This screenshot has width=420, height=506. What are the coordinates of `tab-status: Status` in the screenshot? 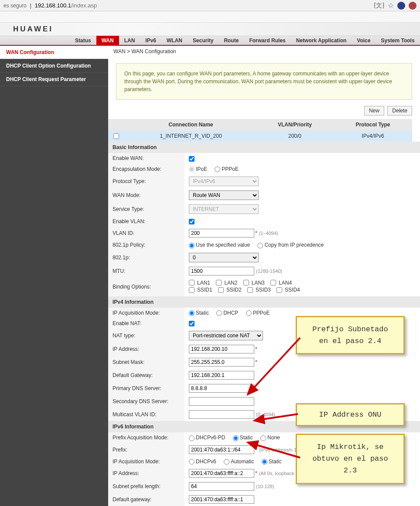 It's located at (83, 41).